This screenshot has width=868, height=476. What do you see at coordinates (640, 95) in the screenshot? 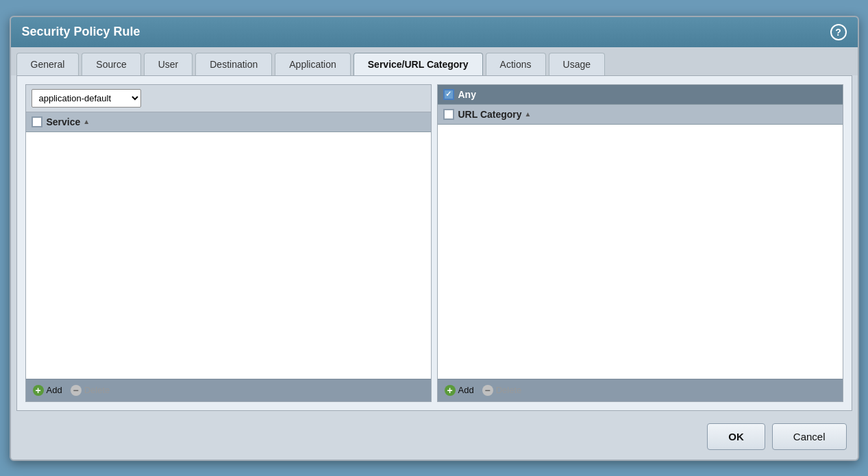
I see `url-any-row: Any` at bounding box center [640, 95].